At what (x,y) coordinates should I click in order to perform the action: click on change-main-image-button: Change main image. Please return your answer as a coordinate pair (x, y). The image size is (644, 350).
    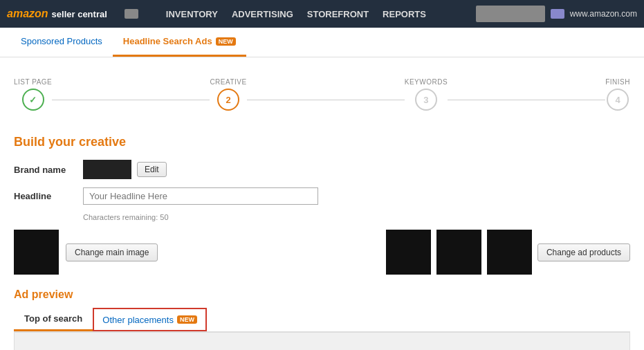
    Looking at the image, I should click on (112, 252).